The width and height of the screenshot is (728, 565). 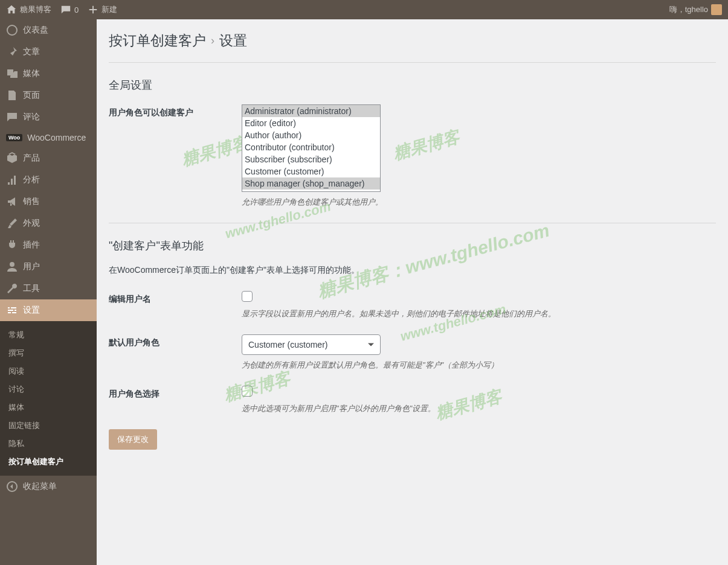 I want to click on edit-username-checkbox, so click(x=247, y=296).